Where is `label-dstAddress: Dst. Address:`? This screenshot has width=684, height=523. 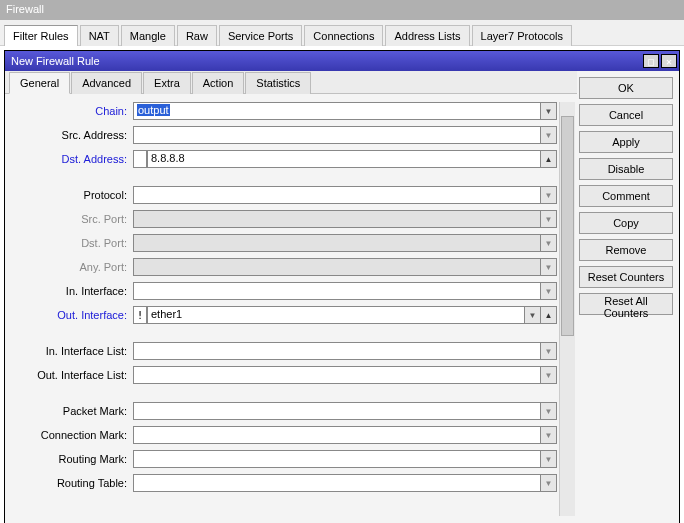
label-dstAddress: Dst. Address: is located at coordinates (73, 159).